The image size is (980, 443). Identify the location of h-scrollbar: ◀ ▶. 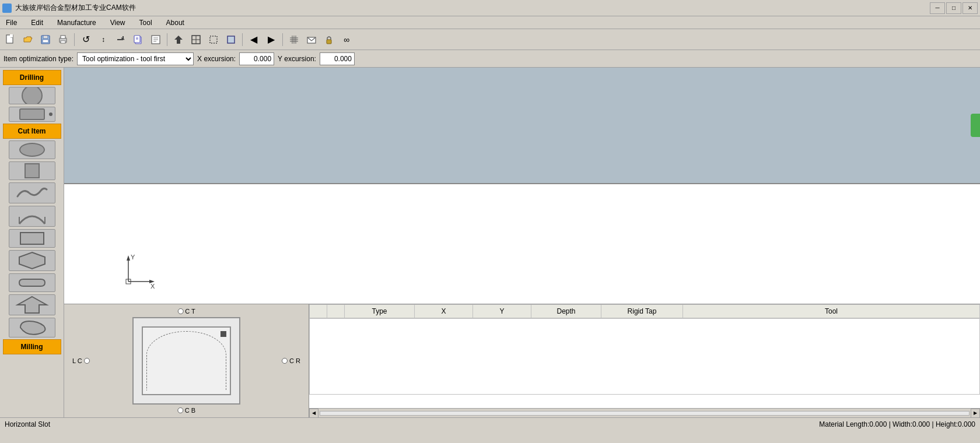
(645, 413).